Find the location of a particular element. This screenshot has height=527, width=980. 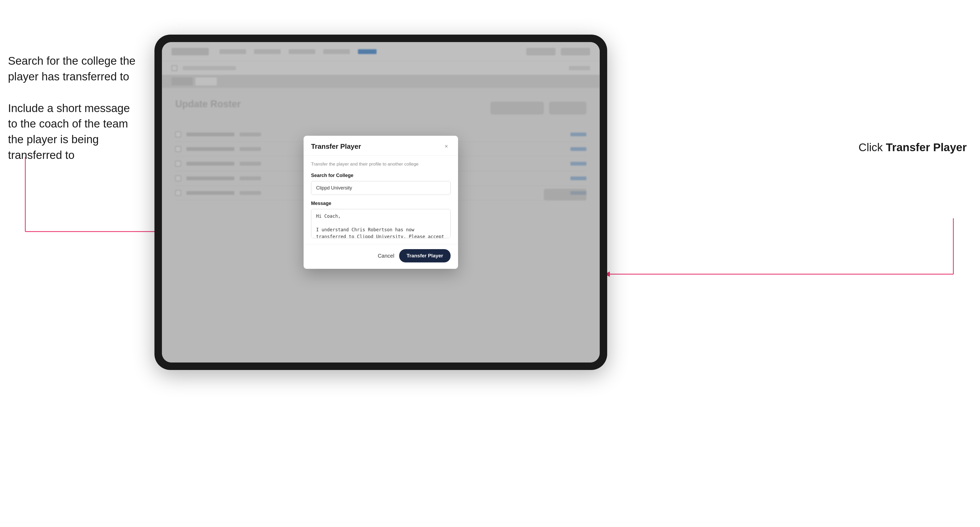

modal-title: Transfer Player is located at coordinates (336, 146).